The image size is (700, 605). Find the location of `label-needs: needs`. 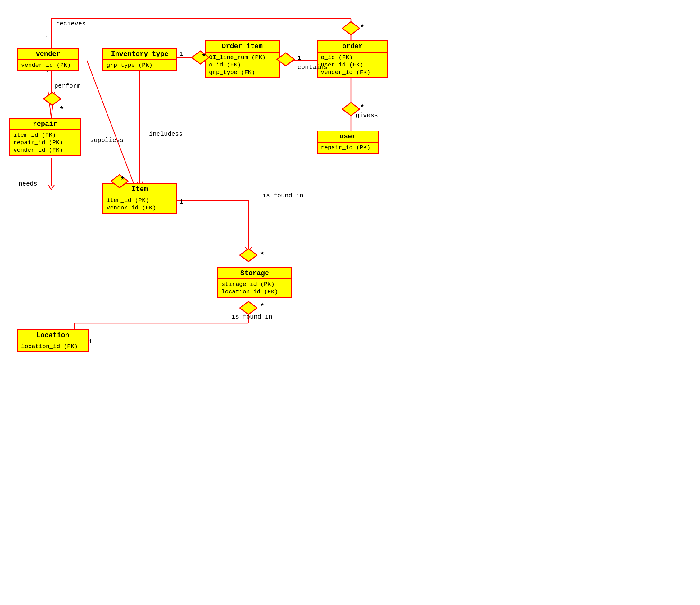

label-needs: needs is located at coordinates (28, 184).